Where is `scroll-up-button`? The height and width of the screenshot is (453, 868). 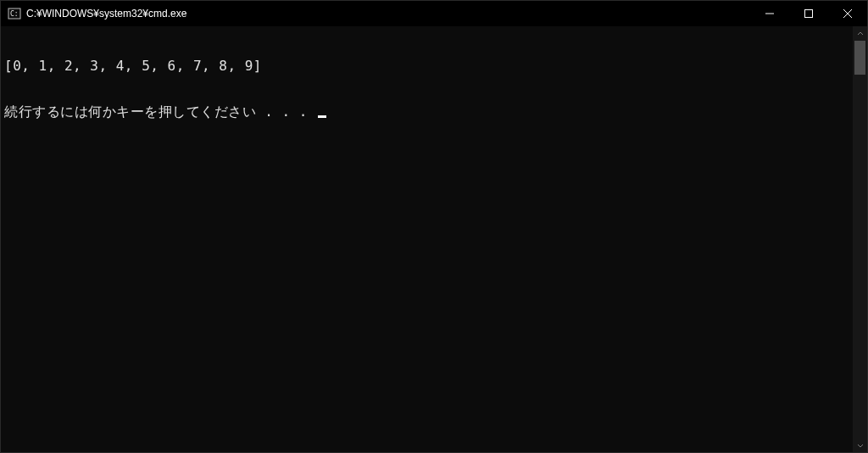 scroll-up-button is located at coordinates (860, 34).